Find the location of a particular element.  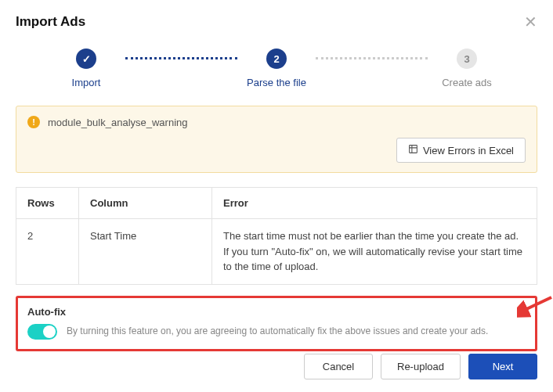

col-rows: Rows is located at coordinates (48, 203).